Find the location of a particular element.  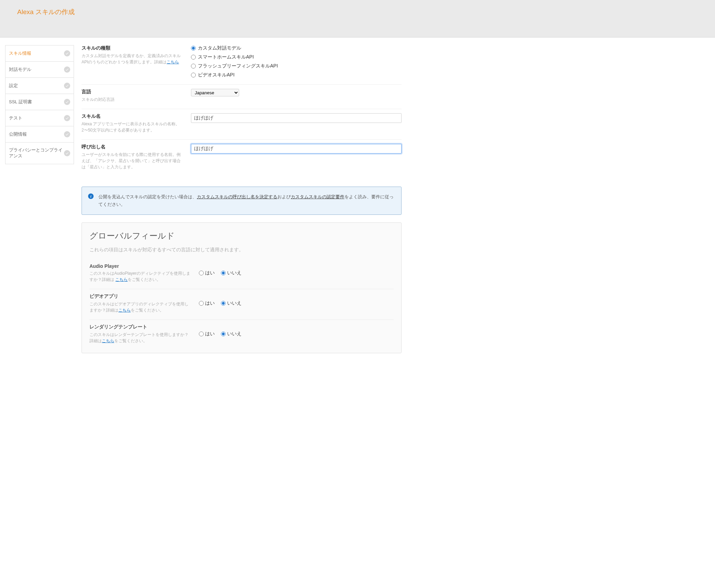

field-title: Audio Player is located at coordinates (141, 266).